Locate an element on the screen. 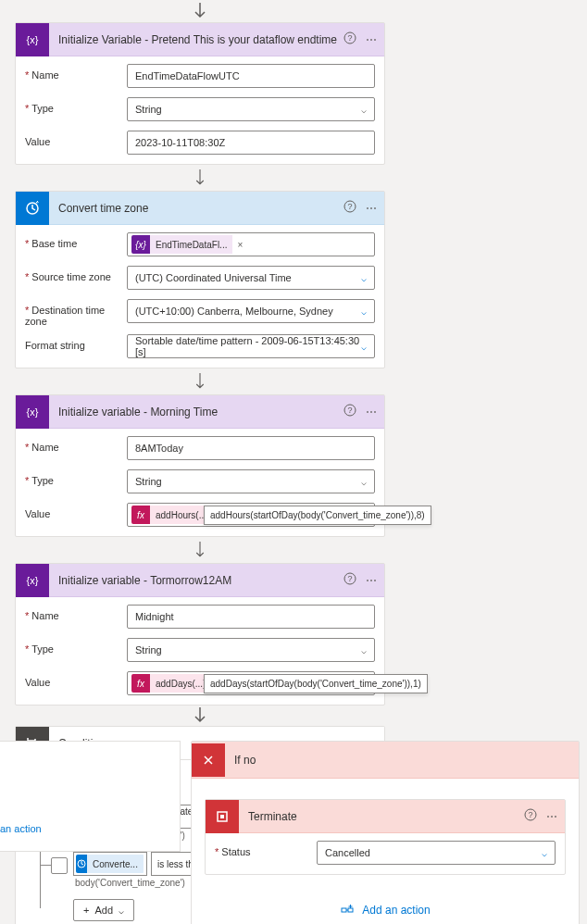  card-title: Terminate is located at coordinates (381, 817).